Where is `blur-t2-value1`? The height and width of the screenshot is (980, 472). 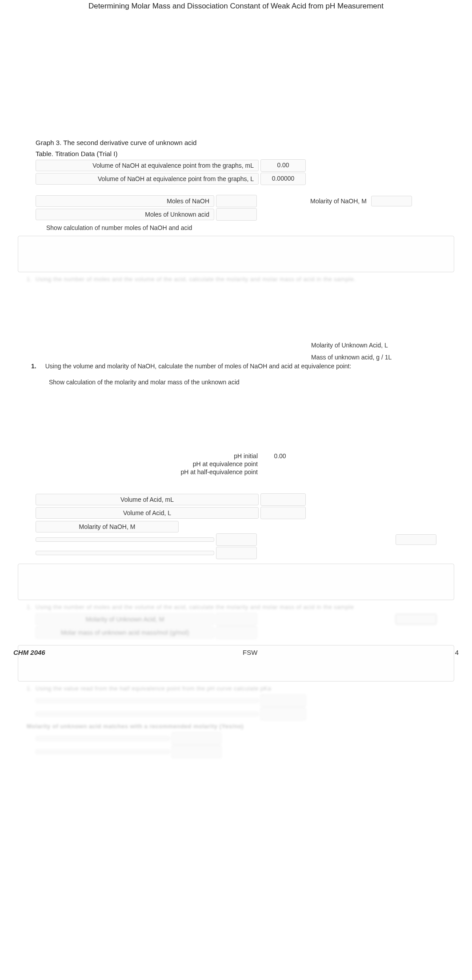 blur-t2-value1 is located at coordinates (283, 701).